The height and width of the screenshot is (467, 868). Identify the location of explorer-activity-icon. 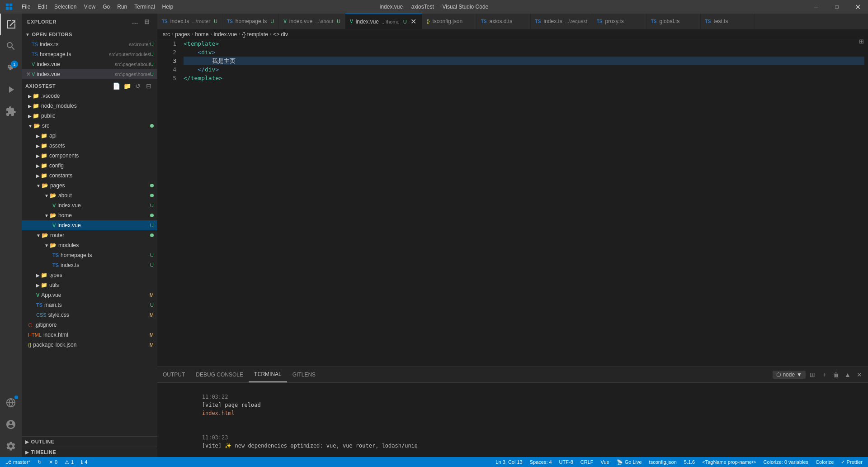
(11, 24).